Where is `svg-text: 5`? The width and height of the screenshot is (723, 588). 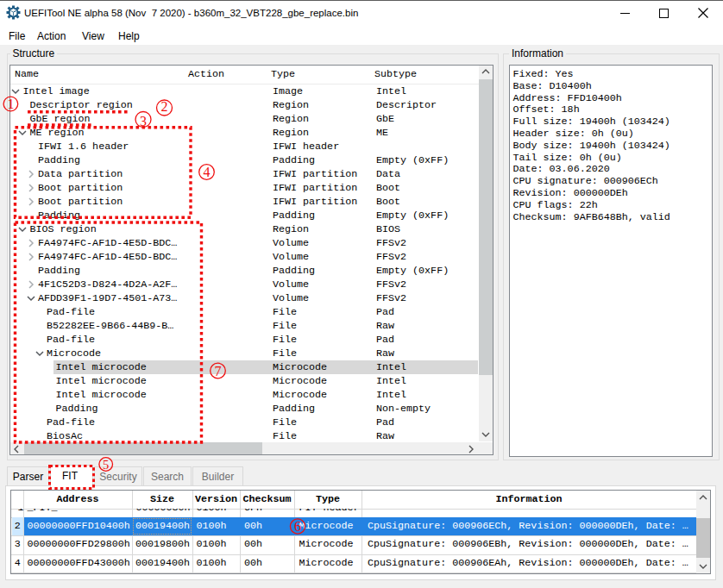
svg-text: 5 is located at coordinates (105, 465).